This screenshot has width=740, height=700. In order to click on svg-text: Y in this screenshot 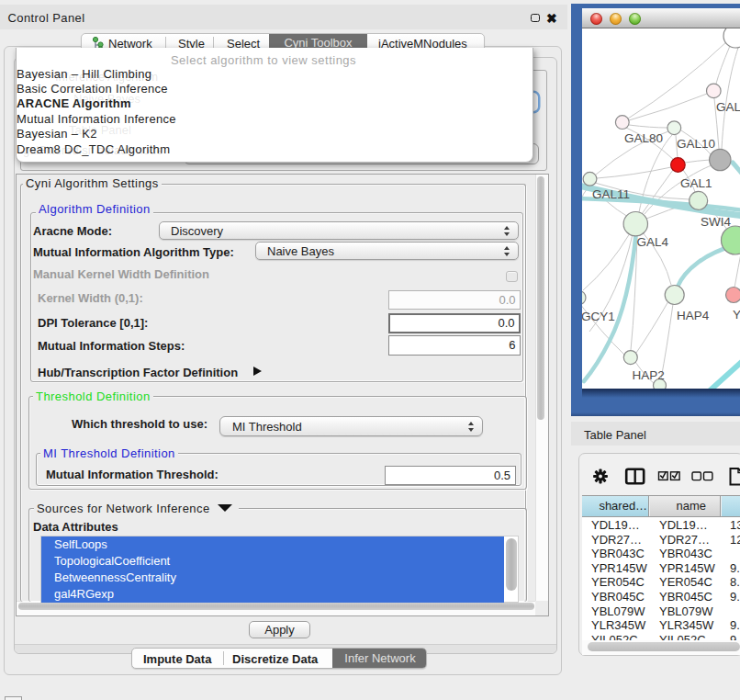, I will do `click(736, 314)`.